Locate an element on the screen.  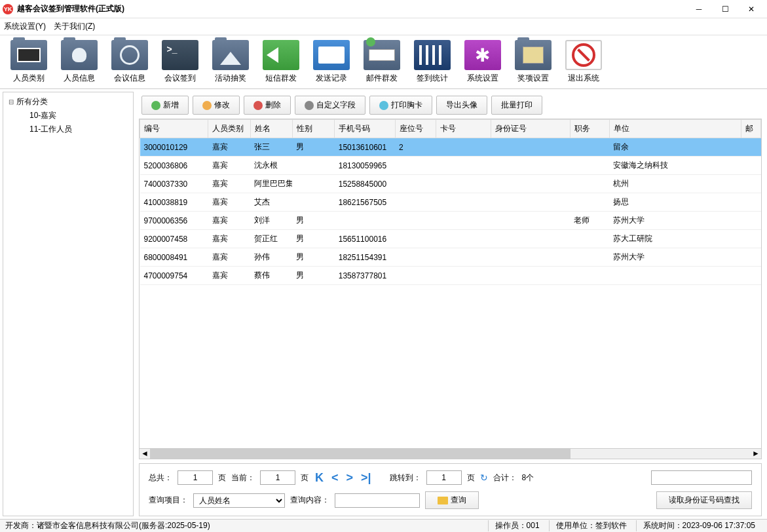
col-unit: 单位 is located at coordinates (675, 129).